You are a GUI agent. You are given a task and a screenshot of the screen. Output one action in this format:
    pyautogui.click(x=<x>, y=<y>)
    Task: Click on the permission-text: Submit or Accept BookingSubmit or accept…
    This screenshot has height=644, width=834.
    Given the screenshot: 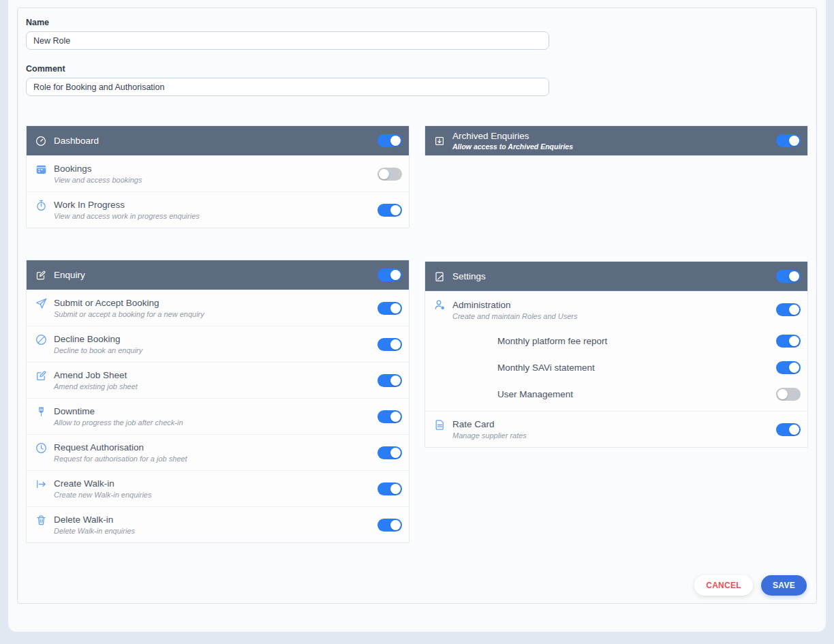 What is the action you would take?
    pyautogui.click(x=129, y=308)
    